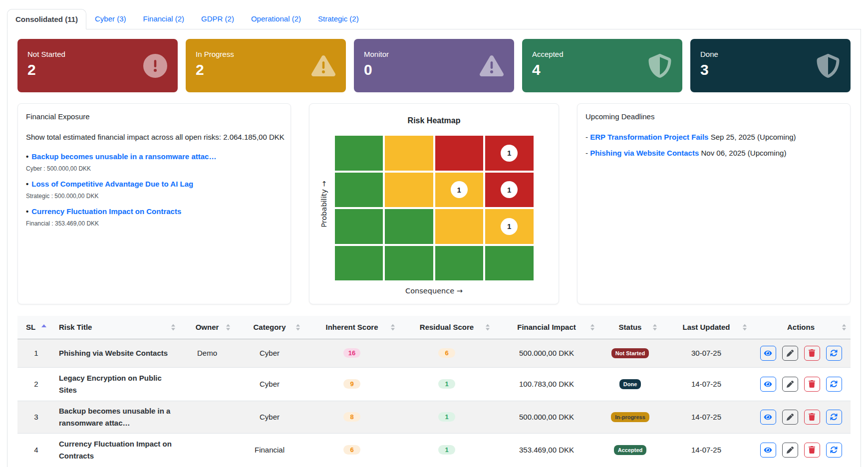  What do you see at coordinates (630, 353) in the screenshot?
I see `status-badge: Not Started` at bounding box center [630, 353].